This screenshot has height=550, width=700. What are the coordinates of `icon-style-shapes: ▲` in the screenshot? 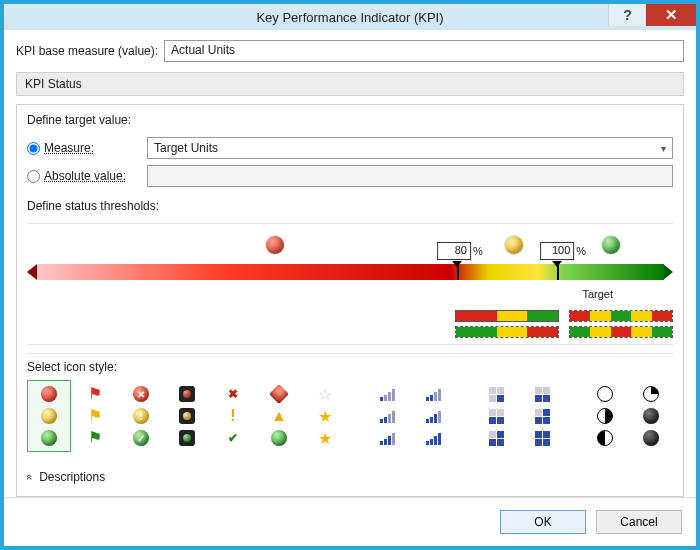 It's located at (279, 416).